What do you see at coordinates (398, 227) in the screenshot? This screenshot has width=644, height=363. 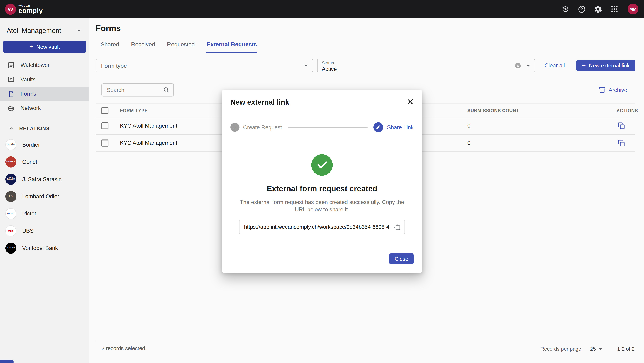 I see `copy-url-button` at bounding box center [398, 227].